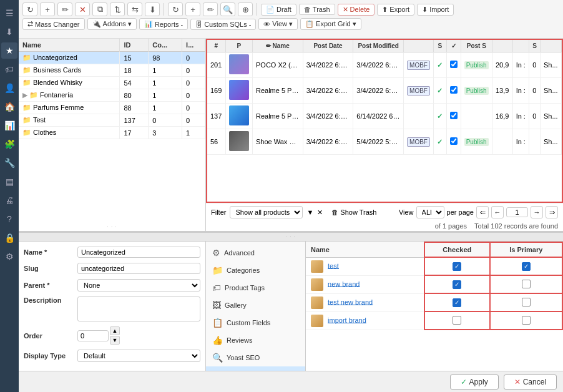 This screenshot has width=563, height=392. I want to click on add2-button: +, so click(193, 9).